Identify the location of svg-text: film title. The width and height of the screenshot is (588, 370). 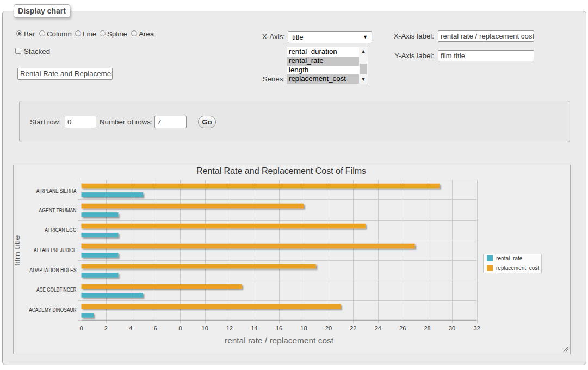
(17, 251).